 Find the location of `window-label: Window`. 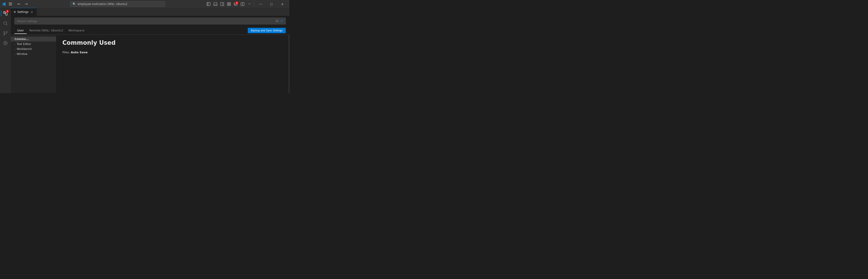

window-label: Window is located at coordinates (22, 54).